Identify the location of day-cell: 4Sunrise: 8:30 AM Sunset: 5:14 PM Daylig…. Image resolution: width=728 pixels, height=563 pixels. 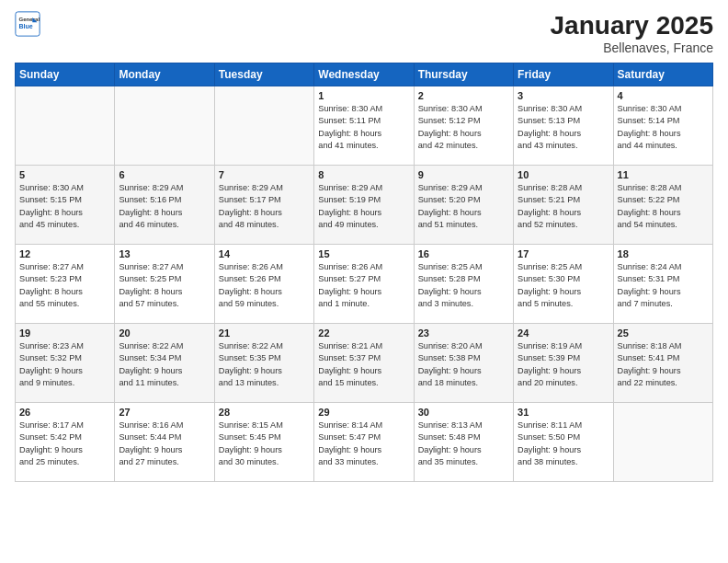
(663, 126).